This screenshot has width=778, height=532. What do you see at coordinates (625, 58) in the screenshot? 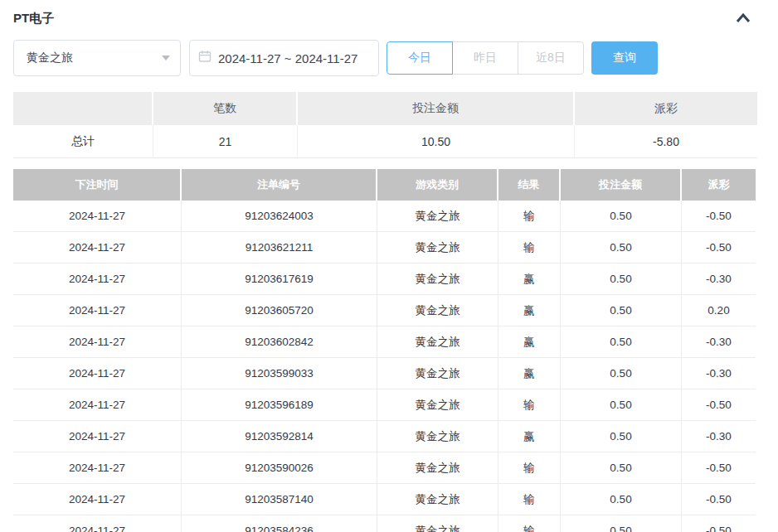
I see `query-button: 查询` at bounding box center [625, 58].